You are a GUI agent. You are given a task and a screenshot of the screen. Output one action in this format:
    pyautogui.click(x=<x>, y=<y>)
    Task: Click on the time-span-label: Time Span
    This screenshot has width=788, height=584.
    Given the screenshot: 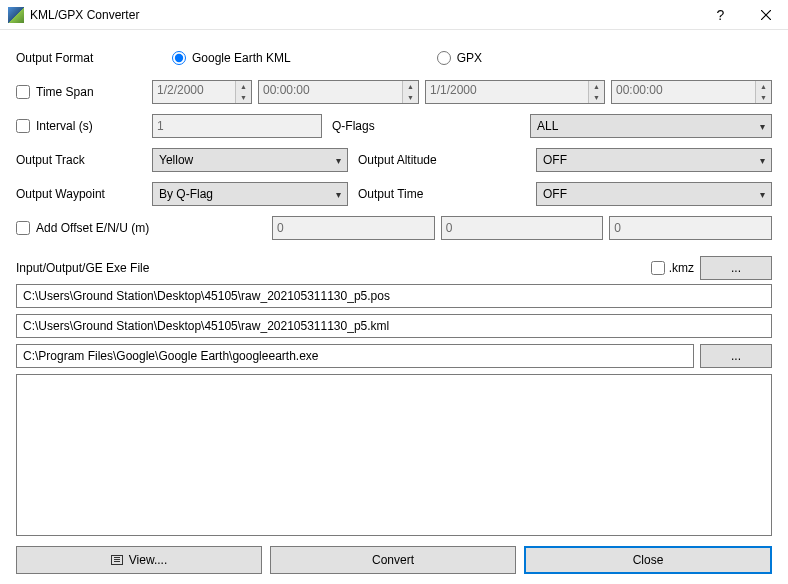 What is the action you would take?
    pyautogui.click(x=65, y=92)
    